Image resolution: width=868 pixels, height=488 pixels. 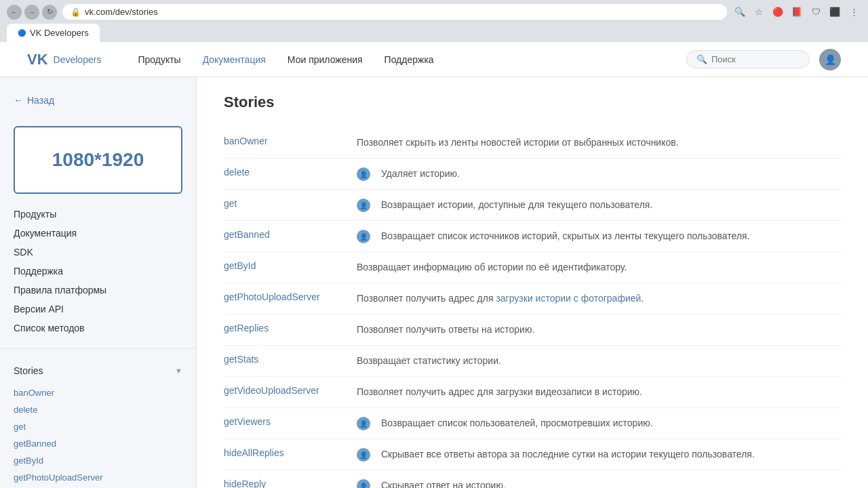 What do you see at coordinates (28, 371) in the screenshot?
I see `sidebar-section-title: Stories` at bounding box center [28, 371].